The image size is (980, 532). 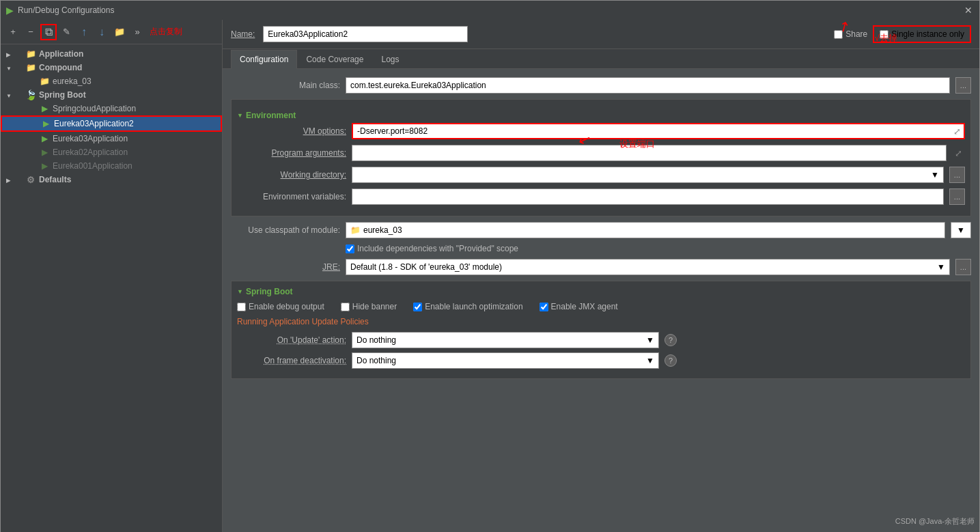 What do you see at coordinates (438, 249) in the screenshot?
I see `include-deps-label: Include dependencies with "Provided" sco…` at bounding box center [438, 249].